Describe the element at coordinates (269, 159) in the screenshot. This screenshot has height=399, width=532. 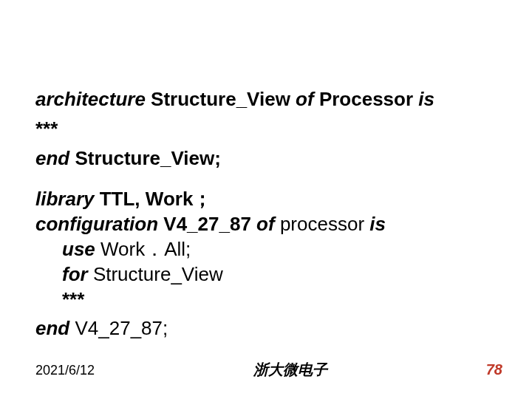
I see `code-line-3: end Structure_View;` at that location.